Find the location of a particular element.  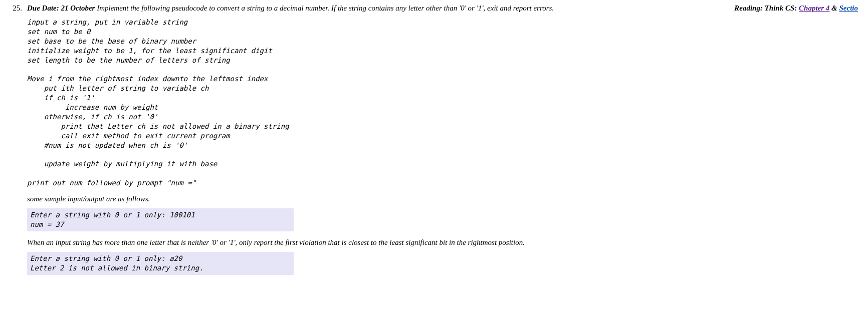

reading-block: Reading: Think CS: Chapter 4 & Sectio is located at coordinates (796, 8).